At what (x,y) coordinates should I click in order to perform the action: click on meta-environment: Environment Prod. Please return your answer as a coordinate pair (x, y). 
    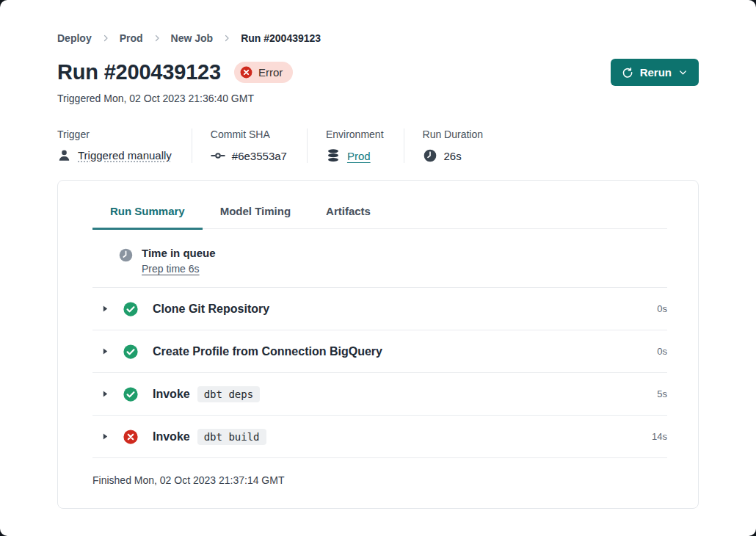
    Looking at the image, I should click on (355, 145).